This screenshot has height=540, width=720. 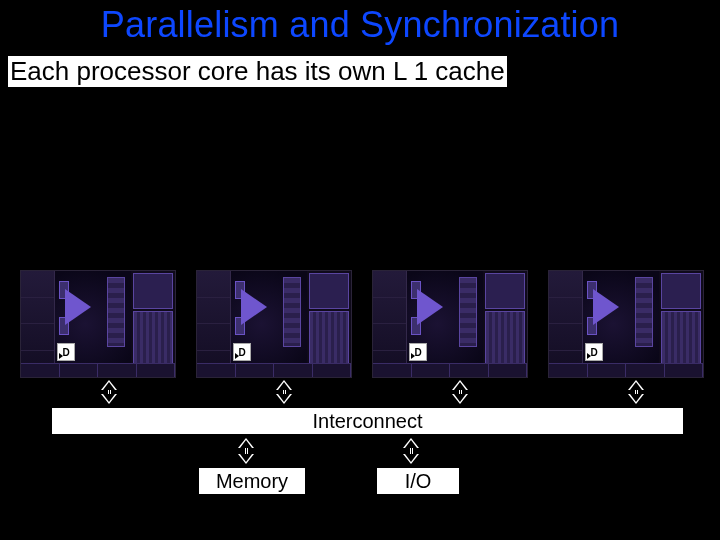 What do you see at coordinates (418, 482) in the screenshot?
I see `io-label: I/O` at bounding box center [418, 482].